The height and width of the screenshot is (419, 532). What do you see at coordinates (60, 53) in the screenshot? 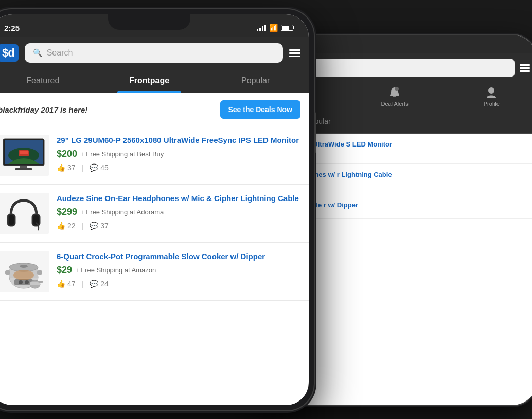
I see `search-placeholder: Search` at bounding box center [60, 53].